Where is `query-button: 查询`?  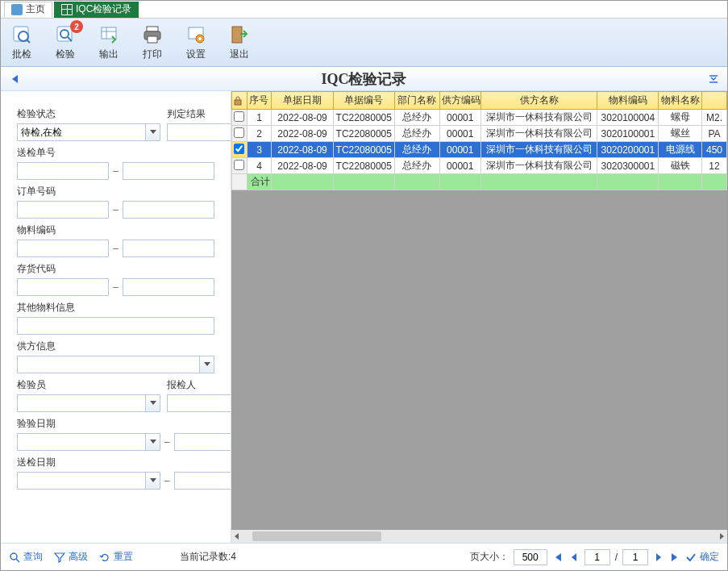
query-button: 查询 is located at coordinates (26, 556).